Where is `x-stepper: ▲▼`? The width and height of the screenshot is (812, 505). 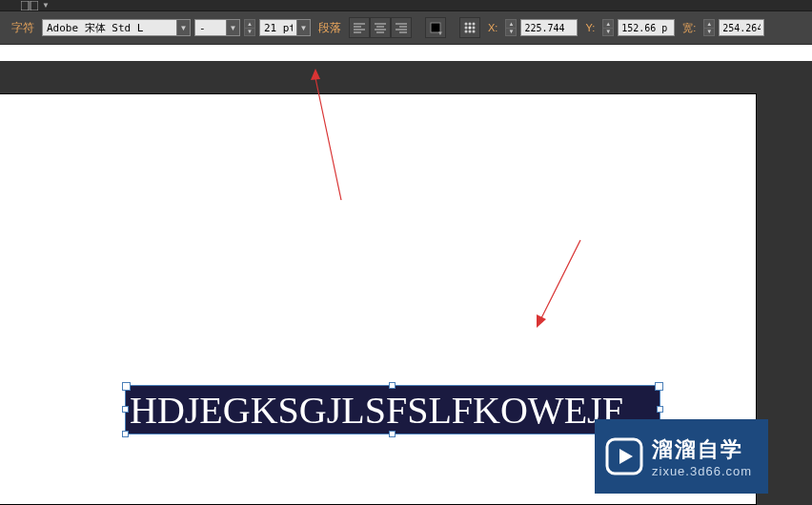
x-stepper: ▲▼ is located at coordinates (511, 28).